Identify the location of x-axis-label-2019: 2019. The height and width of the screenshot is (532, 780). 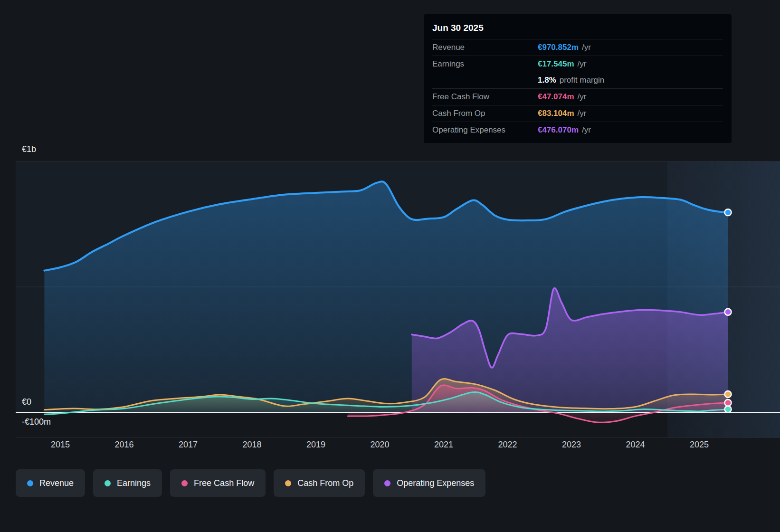
(316, 445).